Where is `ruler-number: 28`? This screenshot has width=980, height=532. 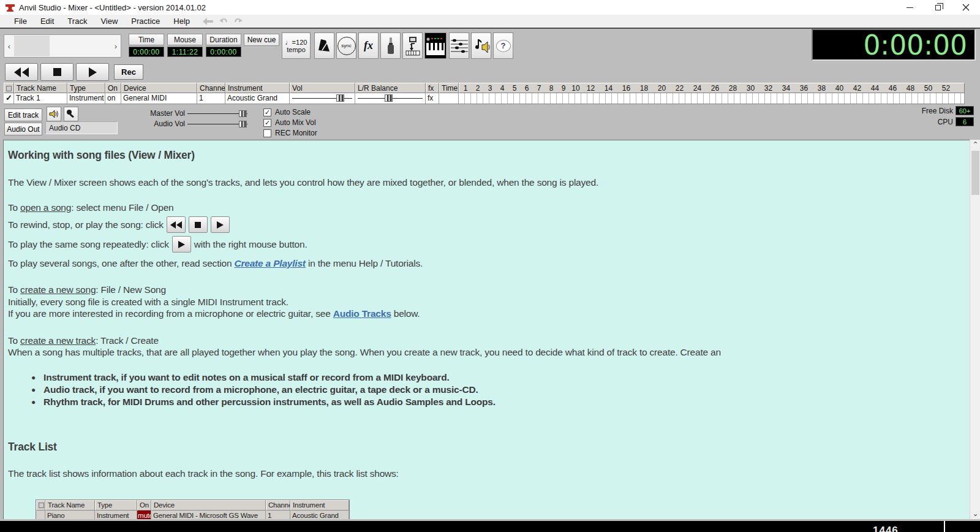 ruler-number: 28 is located at coordinates (733, 88).